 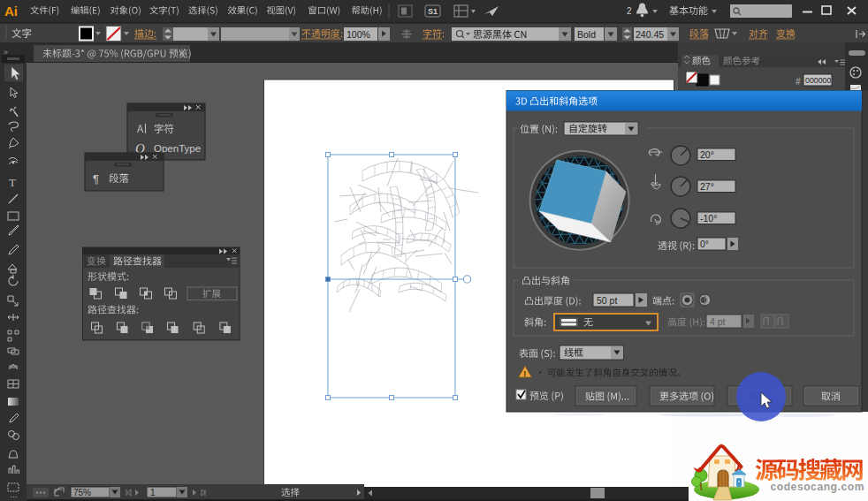 I want to click on svg-text: 1, so click(x=153, y=493).